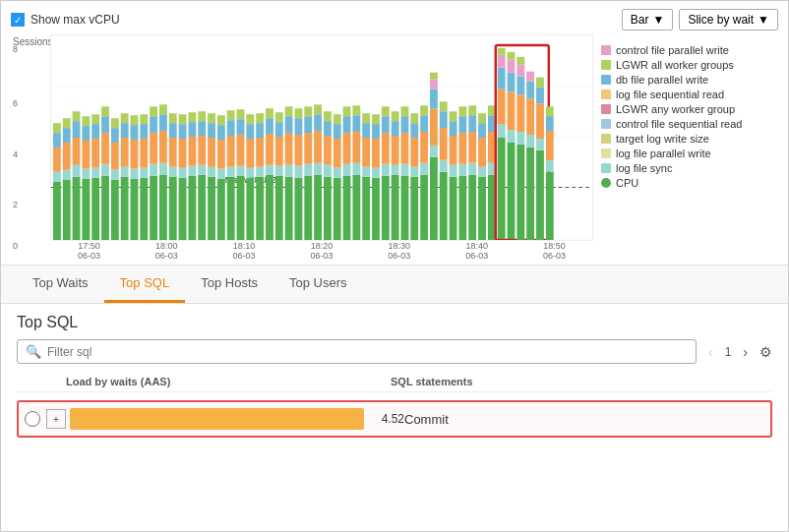 The height and width of the screenshot is (532, 789). What do you see at coordinates (690, 109) in the screenshot?
I see `legend-item-4: LGWR any worker group` at bounding box center [690, 109].